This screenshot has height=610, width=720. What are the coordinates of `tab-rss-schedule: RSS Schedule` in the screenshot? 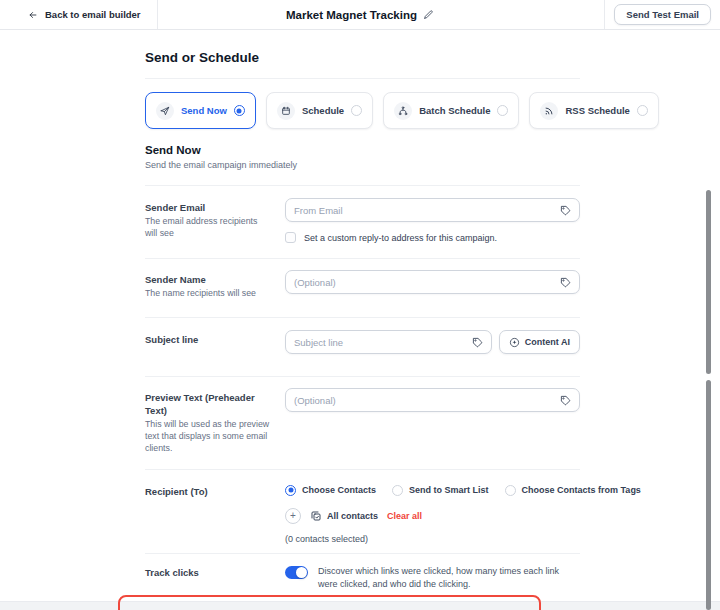 It's located at (594, 110).